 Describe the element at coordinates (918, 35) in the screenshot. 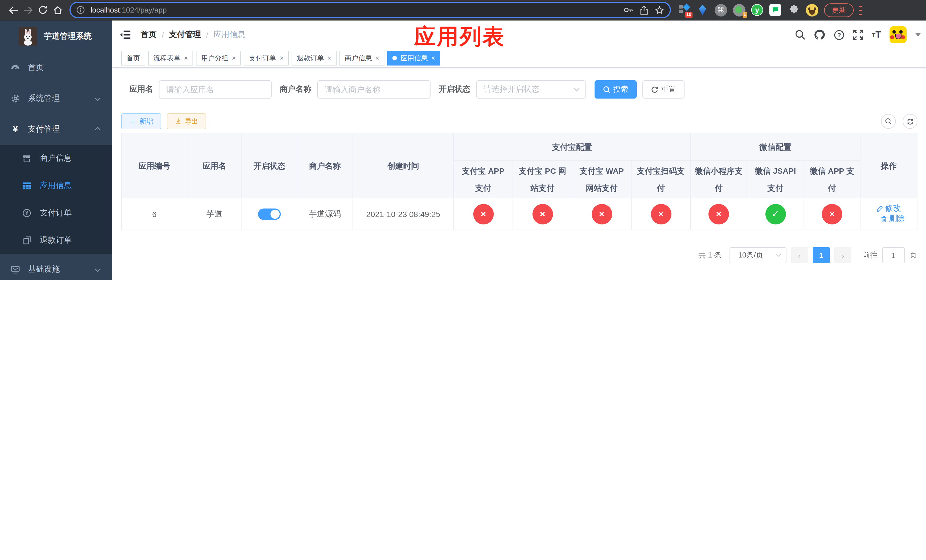

I see `caret-down-icon` at that location.